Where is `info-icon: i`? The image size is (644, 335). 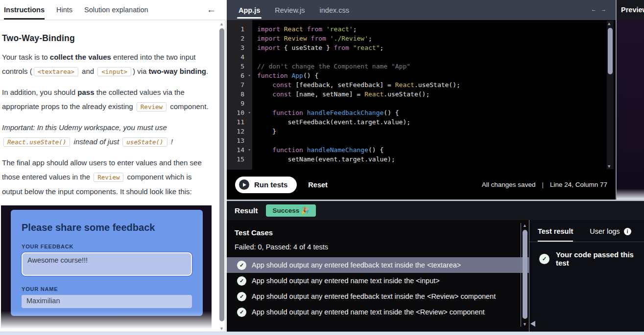
info-icon: i is located at coordinates (628, 232).